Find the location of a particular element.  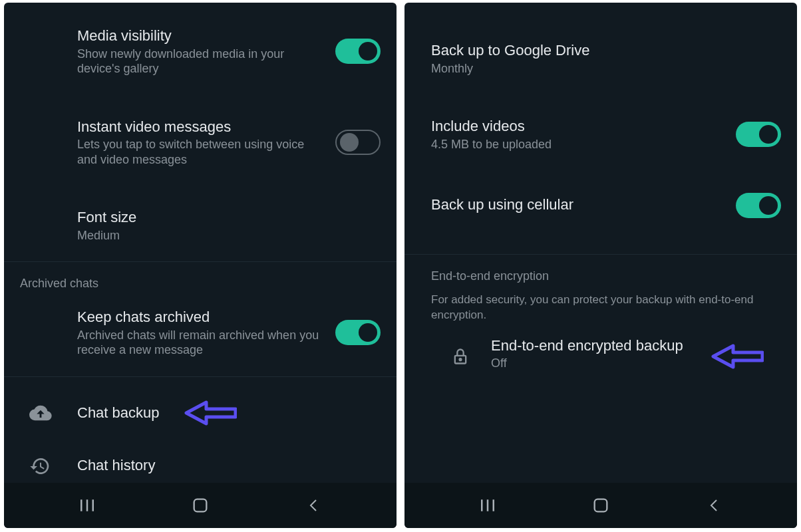

cloud-upload-icon is located at coordinates (41, 413).